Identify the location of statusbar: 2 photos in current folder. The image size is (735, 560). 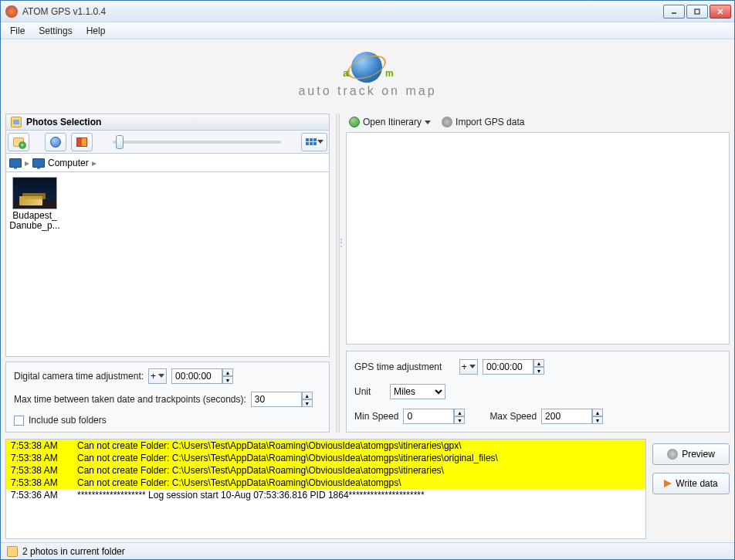
(368, 551).